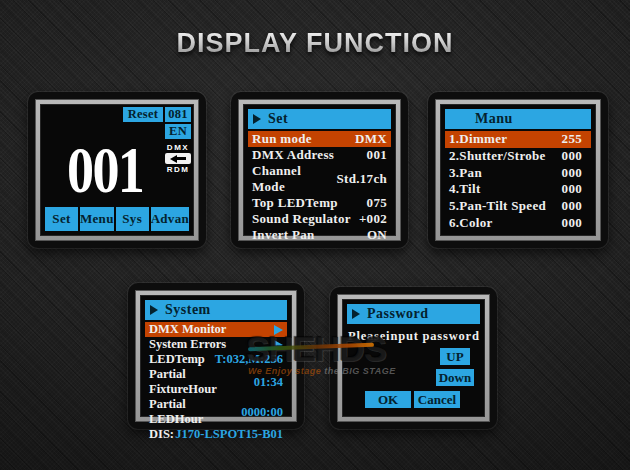 Image resolution: width=630 pixels, height=470 pixels. Describe the element at coordinates (216, 434) in the screenshot. I see `menu-row-dis: DIS: J170-LSPOT15-B01` at that location.